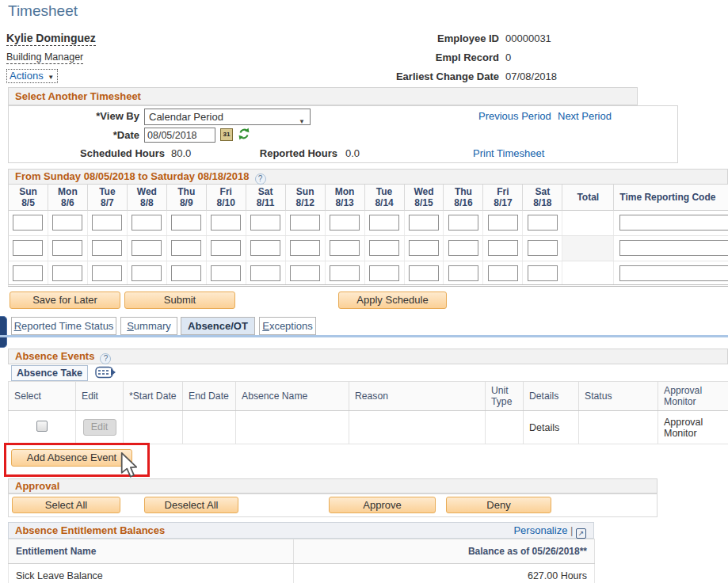 This screenshot has width=728, height=583. I want to click on edit-button: Edit, so click(100, 428).